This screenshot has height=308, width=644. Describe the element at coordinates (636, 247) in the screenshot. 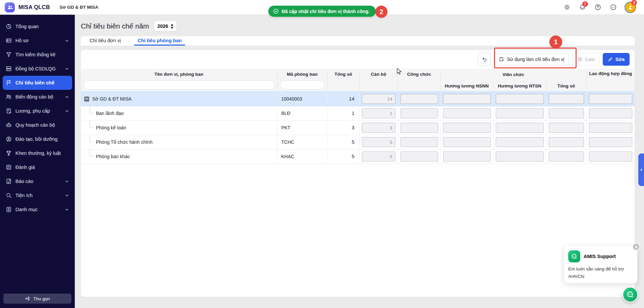

I see `chat-close-button` at that location.